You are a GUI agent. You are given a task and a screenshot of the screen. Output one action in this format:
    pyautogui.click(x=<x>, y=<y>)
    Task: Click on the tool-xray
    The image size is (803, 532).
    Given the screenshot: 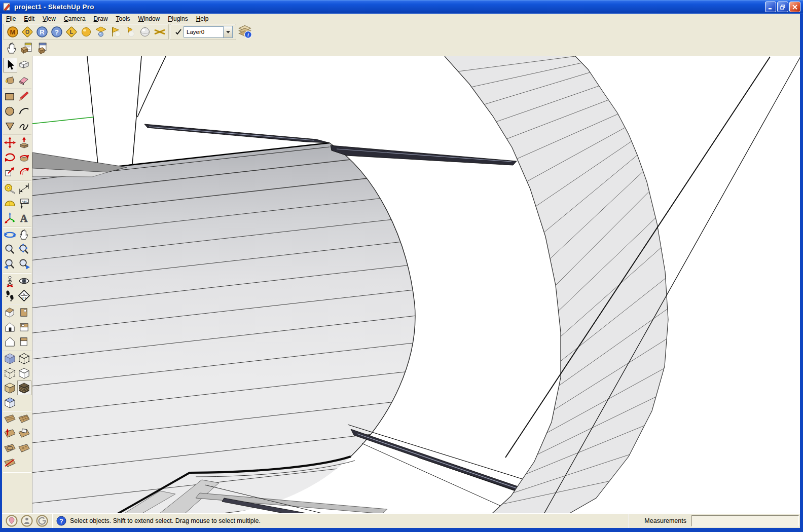 What is the action you would take?
    pyautogui.click(x=10, y=359)
    